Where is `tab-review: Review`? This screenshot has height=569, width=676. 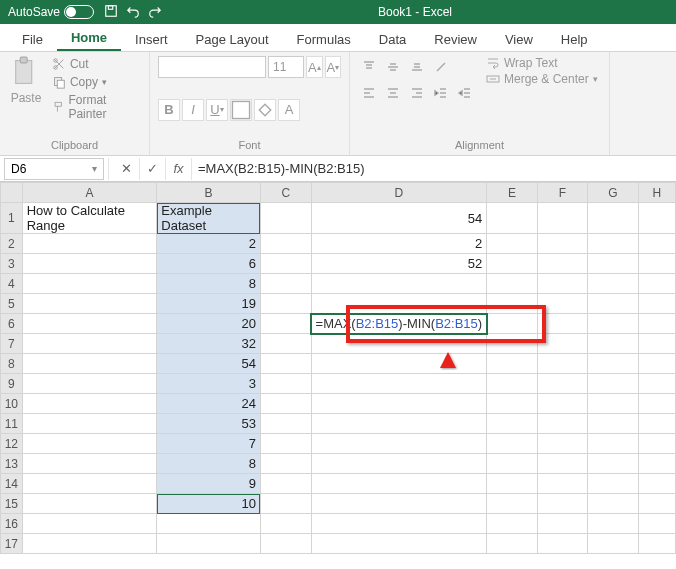
tab-review: Review is located at coordinates (456, 38).